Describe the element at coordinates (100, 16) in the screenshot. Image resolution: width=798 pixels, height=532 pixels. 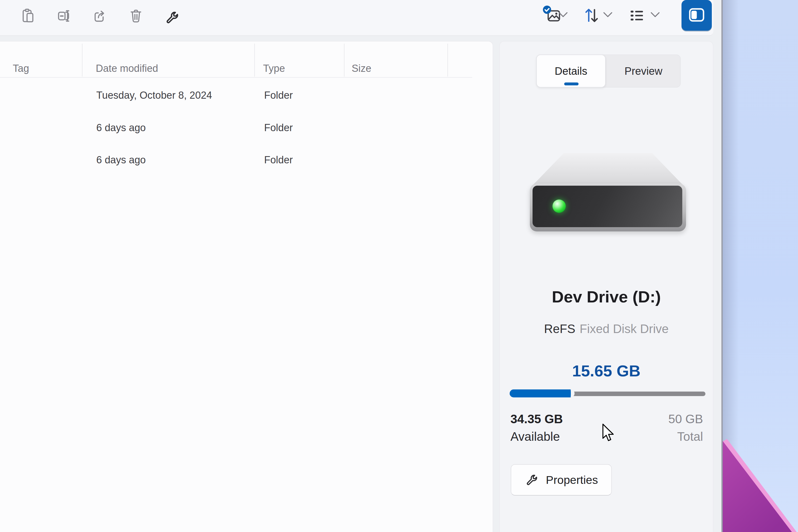
I see `share-icon` at that location.